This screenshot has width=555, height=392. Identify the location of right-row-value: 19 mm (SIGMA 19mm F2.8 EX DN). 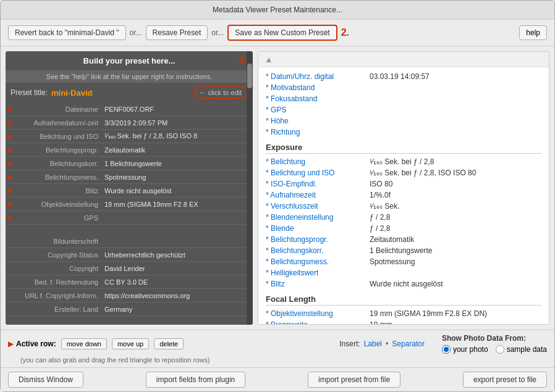
(455, 314).